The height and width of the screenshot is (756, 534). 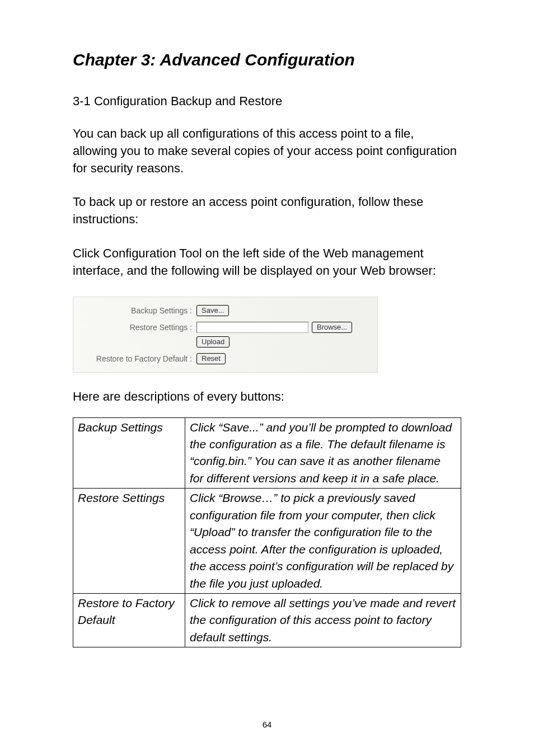 I want to click on row-name: Restore Settings, so click(x=129, y=541).